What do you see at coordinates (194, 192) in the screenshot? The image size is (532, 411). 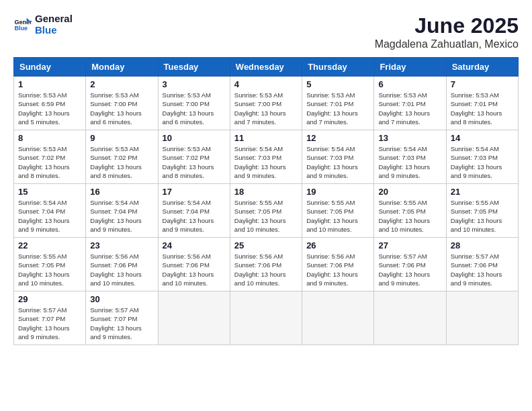 I see `day-number: 17` at bounding box center [194, 192].